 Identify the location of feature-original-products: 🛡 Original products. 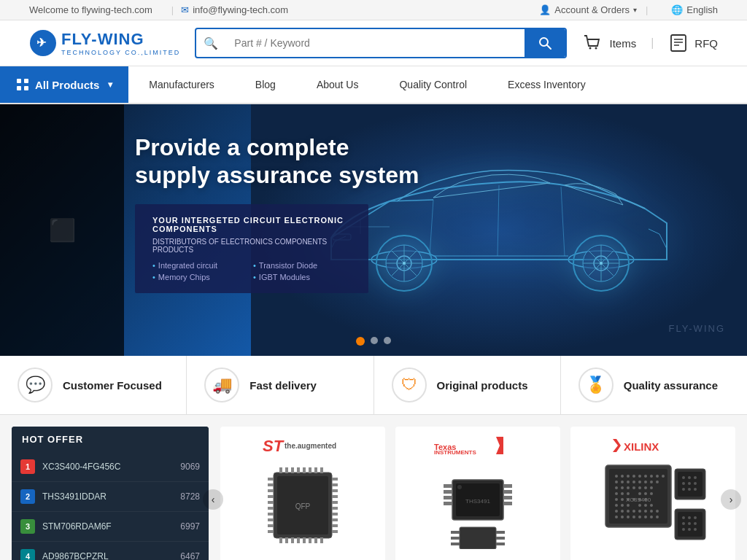
(468, 385).